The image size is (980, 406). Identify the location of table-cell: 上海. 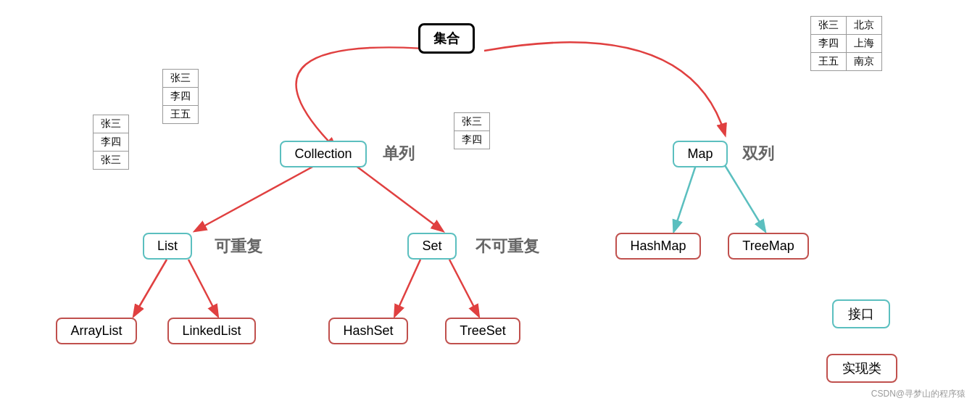
(864, 44).